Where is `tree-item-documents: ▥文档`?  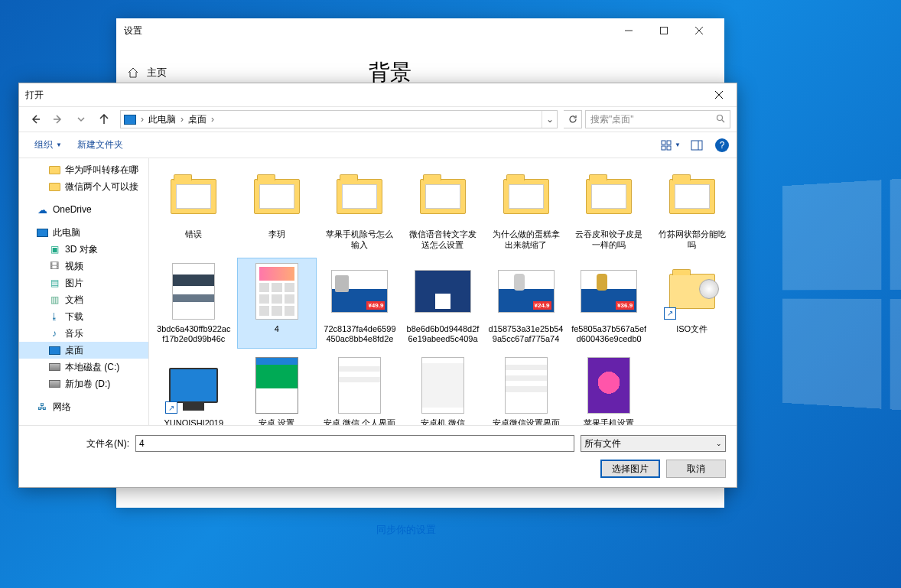
tree-item-documents: ▥文档 is located at coordinates (84, 300).